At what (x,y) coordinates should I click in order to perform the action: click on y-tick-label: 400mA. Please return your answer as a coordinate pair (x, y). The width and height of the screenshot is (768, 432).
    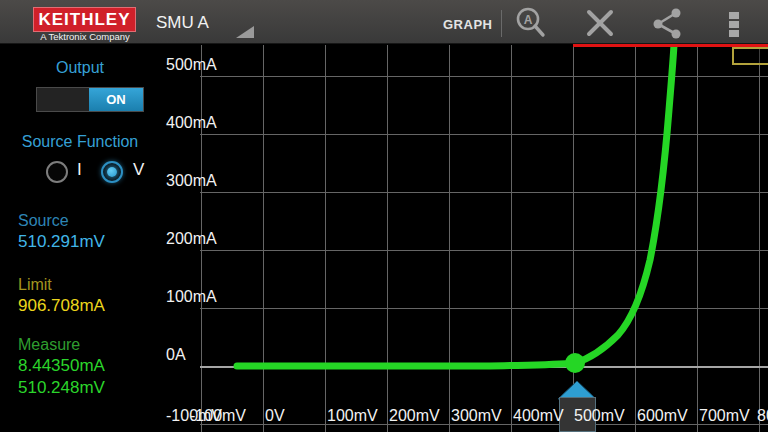
    Looking at the image, I should click on (192, 123).